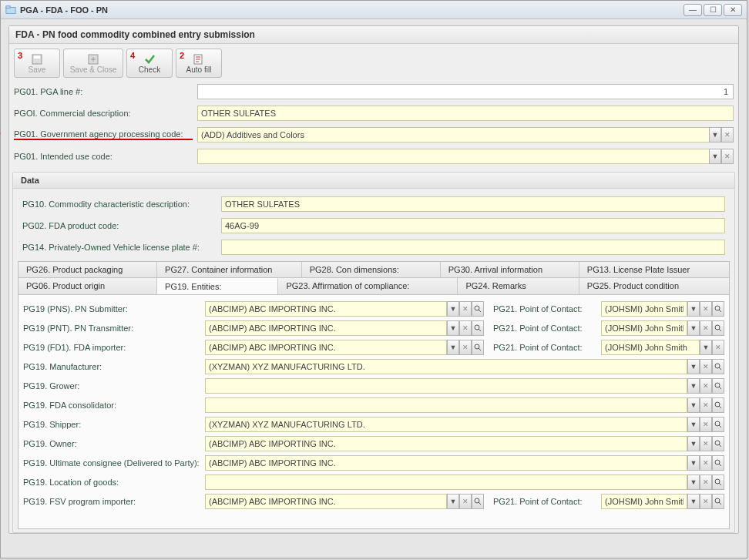  Describe the element at coordinates (473, 247) in the screenshot. I see `pg14-input` at that location.